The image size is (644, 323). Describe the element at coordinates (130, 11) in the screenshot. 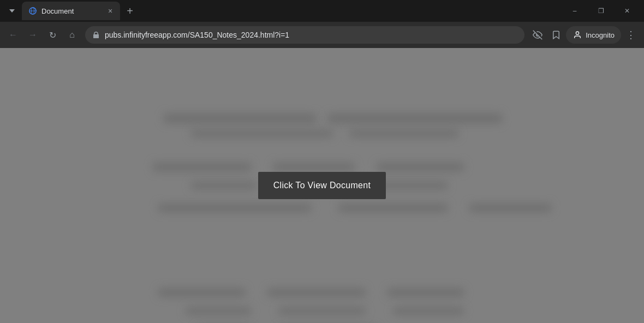

I see `new-tab-button: +` at that location.